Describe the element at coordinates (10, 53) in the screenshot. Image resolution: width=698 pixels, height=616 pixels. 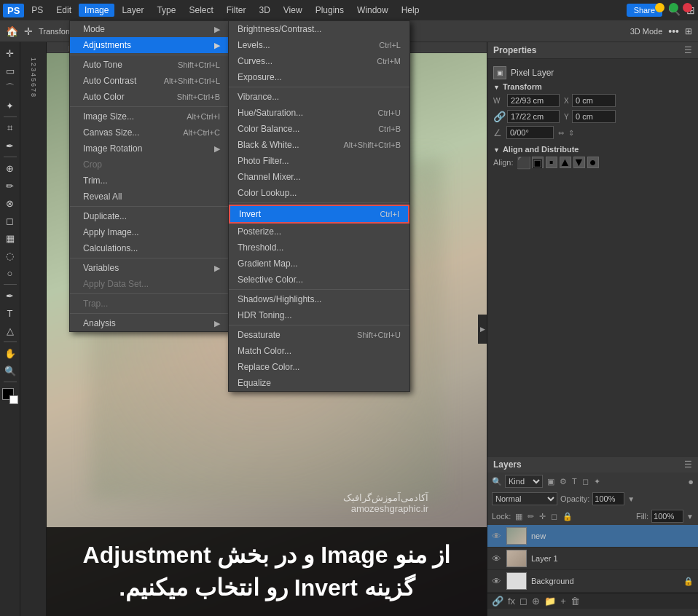
I see `move-tool: ✛` at that location.